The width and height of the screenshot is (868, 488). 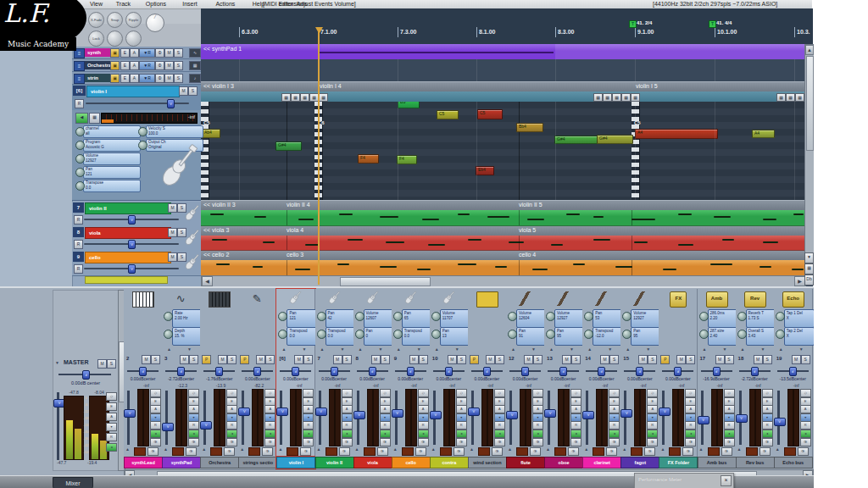 I want to click on clip-header-label: << violin II 3, so click(x=220, y=205).